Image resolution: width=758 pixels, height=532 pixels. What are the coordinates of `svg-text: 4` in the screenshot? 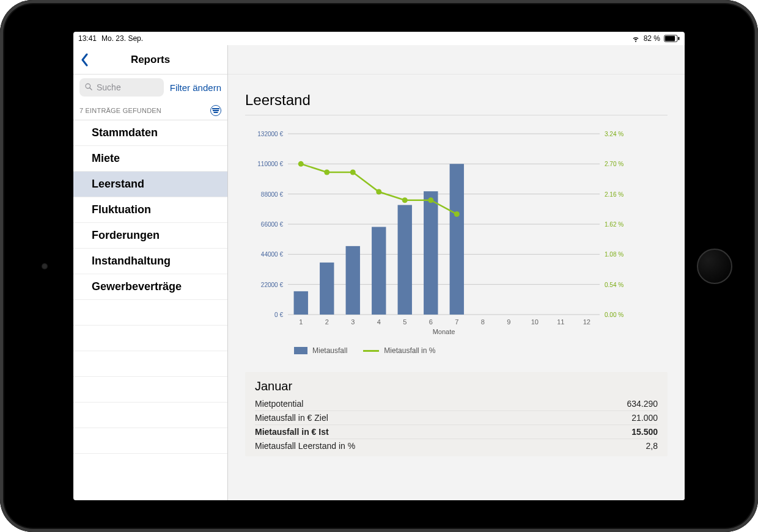 It's located at (379, 322).